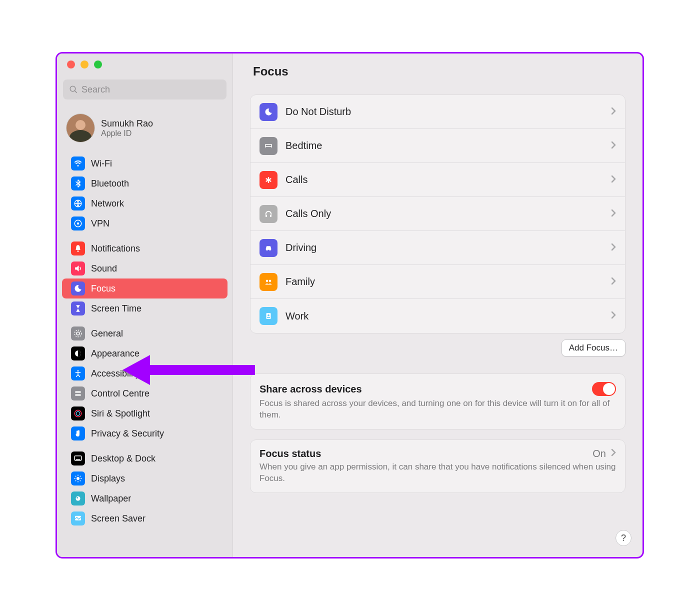 The width and height of the screenshot is (700, 611). I want to click on share-toggle, so click(604, 389).